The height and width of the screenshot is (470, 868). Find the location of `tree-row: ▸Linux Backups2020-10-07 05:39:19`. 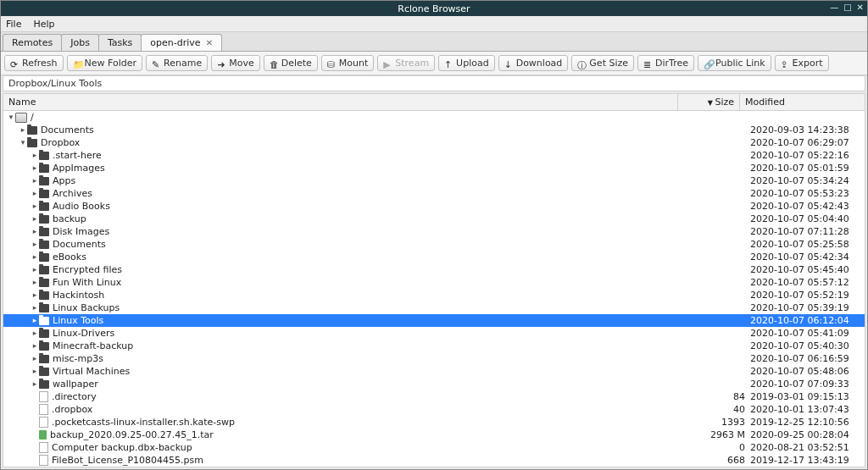

tree-row: ▸Linux Backups2020-10-07 05:39:19 is located at coordinates (434, 308).